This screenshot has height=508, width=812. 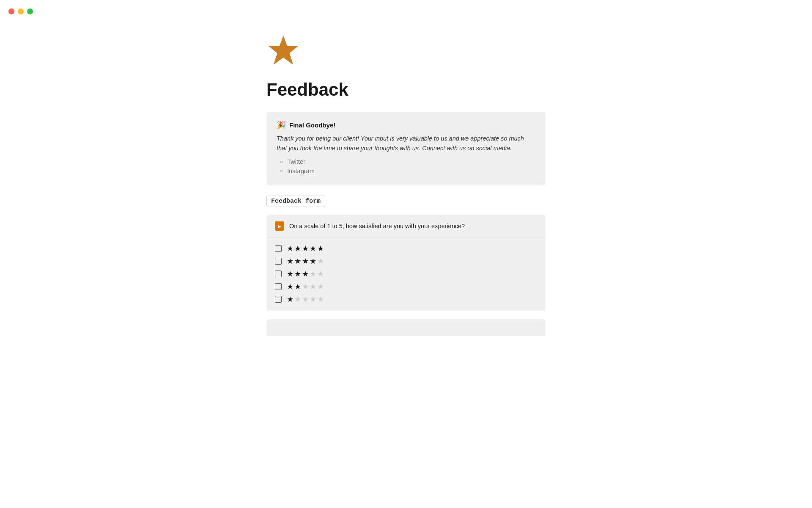 What do you see at coordinates (306, 261) in the screenshot?
I see `rating-stars-4: ★★★★★` at bounding box center [306, 261].